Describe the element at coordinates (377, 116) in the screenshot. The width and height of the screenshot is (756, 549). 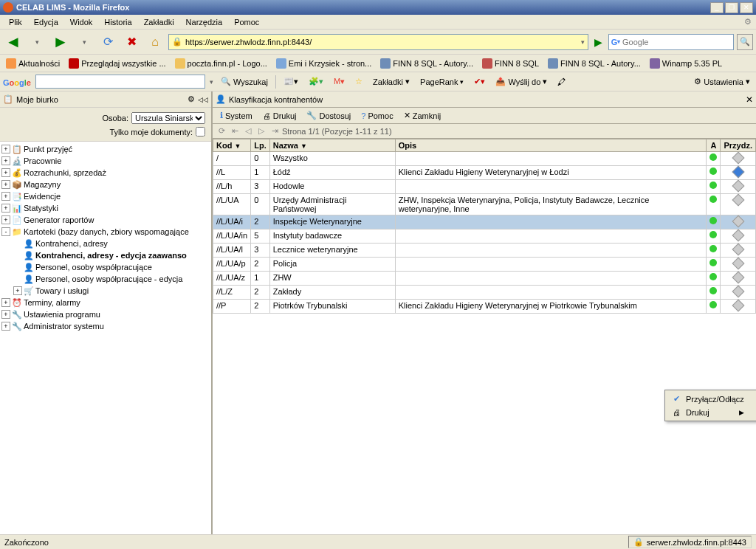
I see `help-button: ?Pomoc` at that location.